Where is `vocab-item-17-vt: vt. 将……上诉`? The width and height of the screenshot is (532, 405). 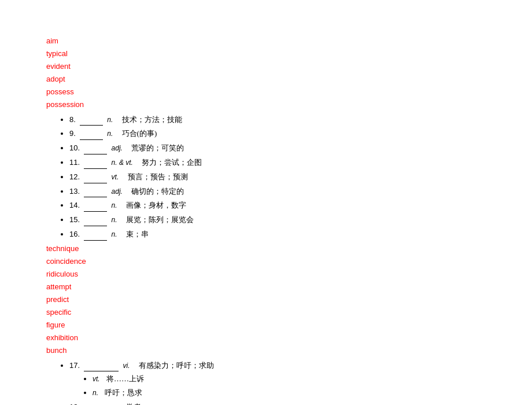
vocab-item-17-vt: vt. 将……上诉 is located at coordinates (289, 380).